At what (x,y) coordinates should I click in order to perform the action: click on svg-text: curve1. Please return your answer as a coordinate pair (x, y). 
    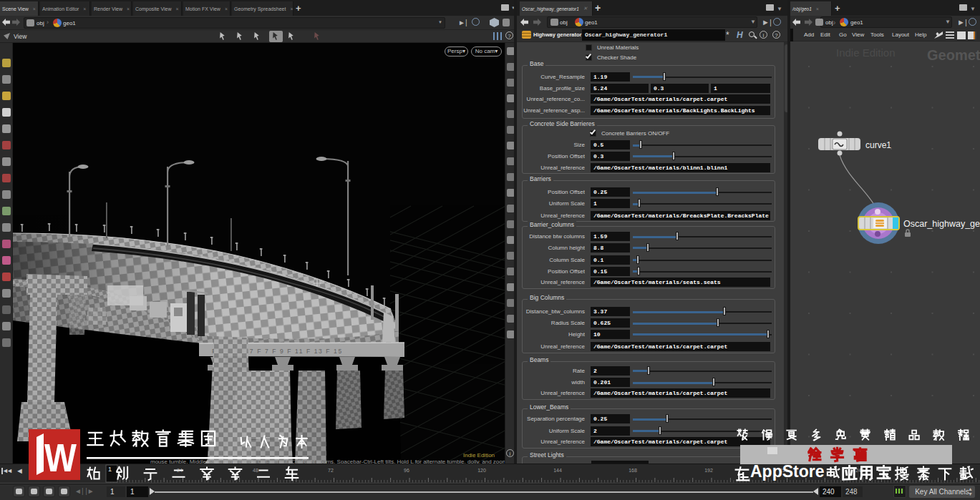
    Looking at the image, I should click on (878, 145).